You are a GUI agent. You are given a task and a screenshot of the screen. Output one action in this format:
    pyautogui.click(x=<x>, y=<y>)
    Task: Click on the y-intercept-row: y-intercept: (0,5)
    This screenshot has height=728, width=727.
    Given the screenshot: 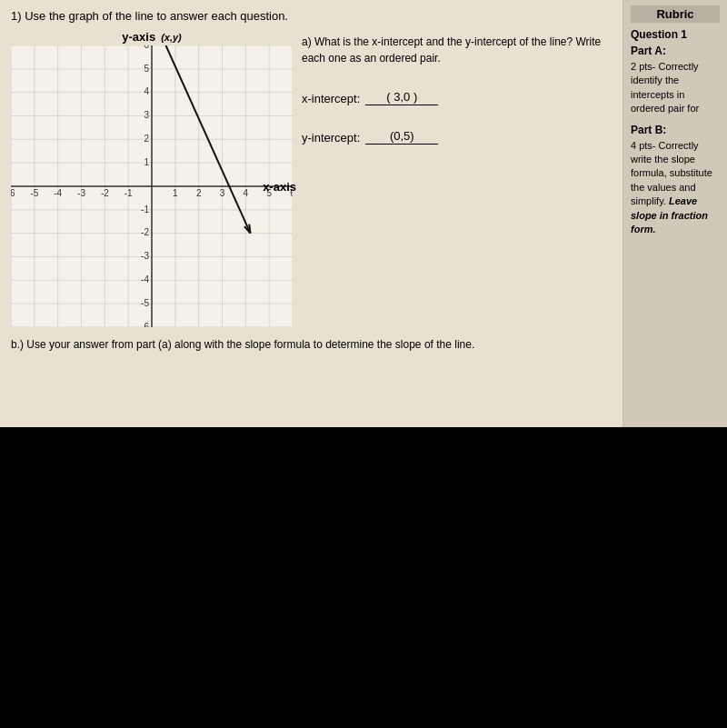 What is the action you would take?
    pyautogui.click(x=456, y=136)
    